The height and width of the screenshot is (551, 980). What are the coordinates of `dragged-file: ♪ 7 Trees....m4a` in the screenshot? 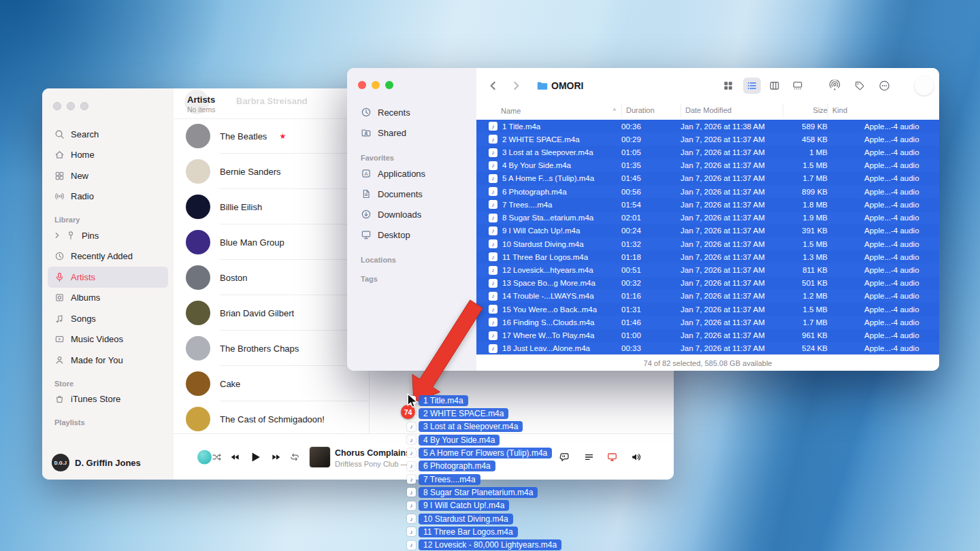 It's located at (485, 479).